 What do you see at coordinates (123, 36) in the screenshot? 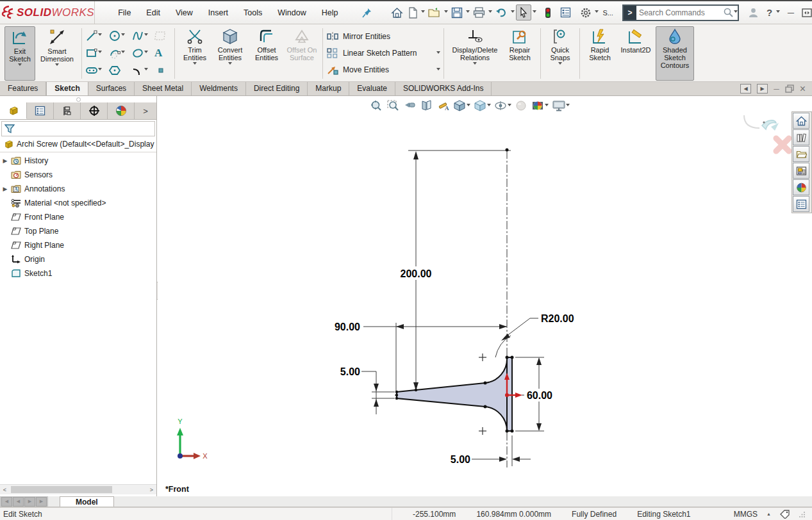
I see `circle-dropdown` at bounding box center [123, 36].